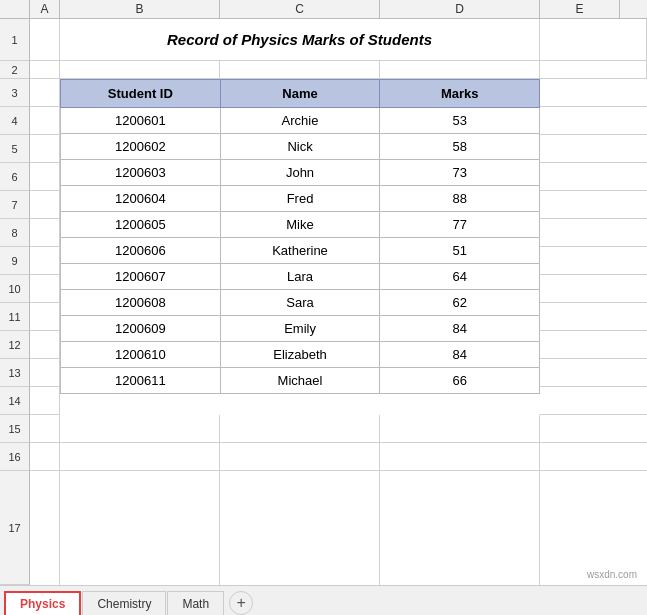 Image resolution: width=647 pixels, height=615 pixels. I want to click on cell-e1, so click(594, 40).